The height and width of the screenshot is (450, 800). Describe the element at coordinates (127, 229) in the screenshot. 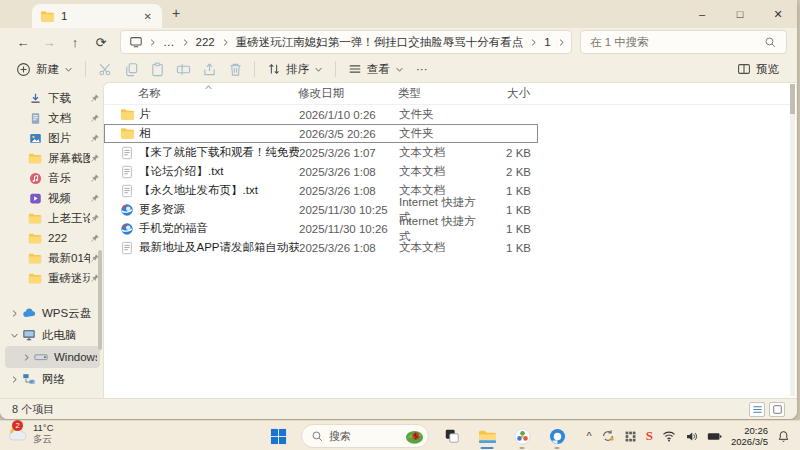

I see `internet-icon` at that location.